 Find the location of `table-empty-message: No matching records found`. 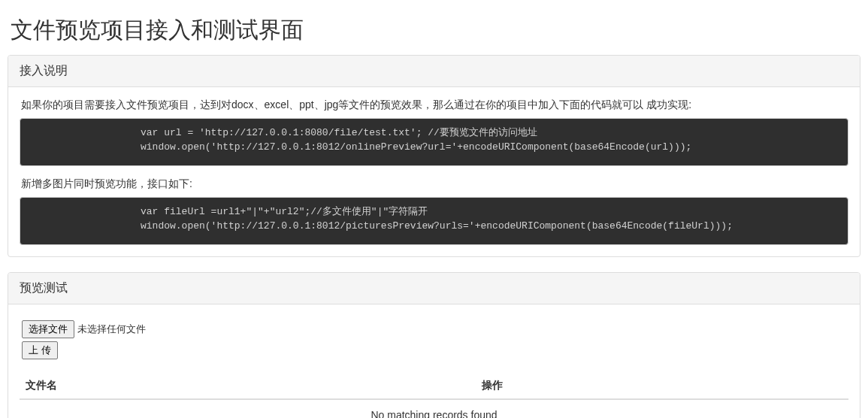

table-empty-message: No matching records found is located at coordinates (434, 409).